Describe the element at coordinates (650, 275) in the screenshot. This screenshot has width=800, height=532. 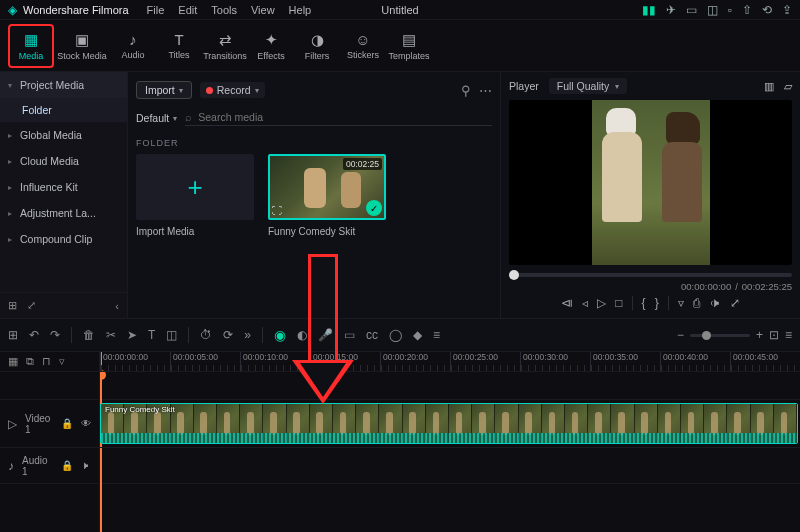
I see `player-scrubber` at that location.